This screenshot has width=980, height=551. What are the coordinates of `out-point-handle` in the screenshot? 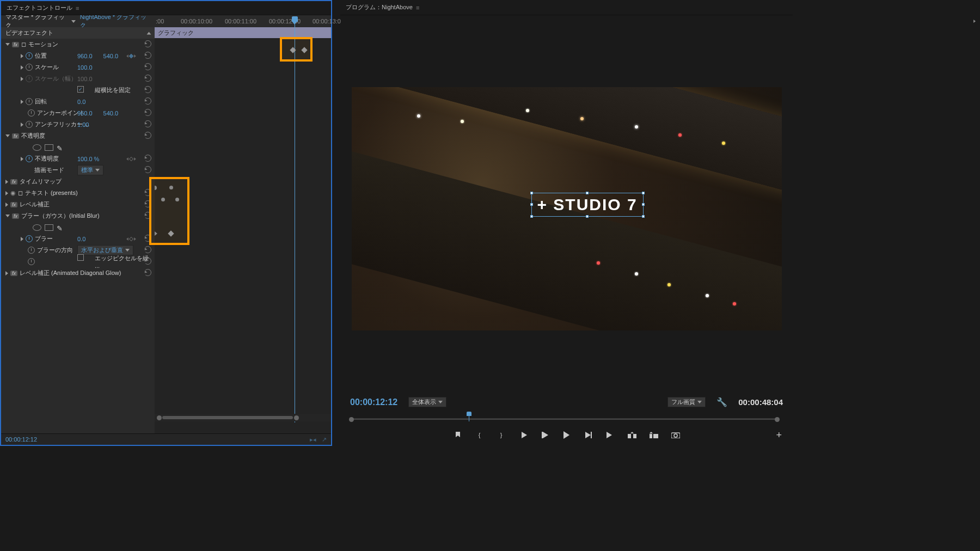 It's located at (777, 419).